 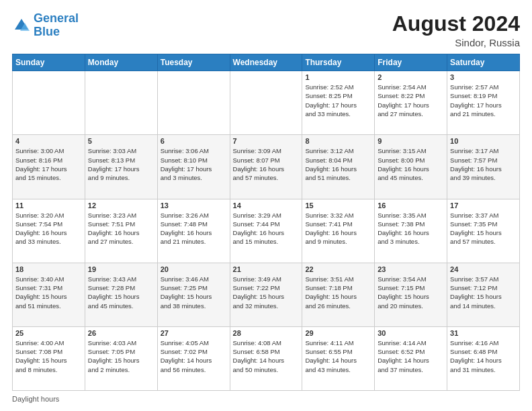 I want to click on day-number: 14, so click(x=266, y=205).